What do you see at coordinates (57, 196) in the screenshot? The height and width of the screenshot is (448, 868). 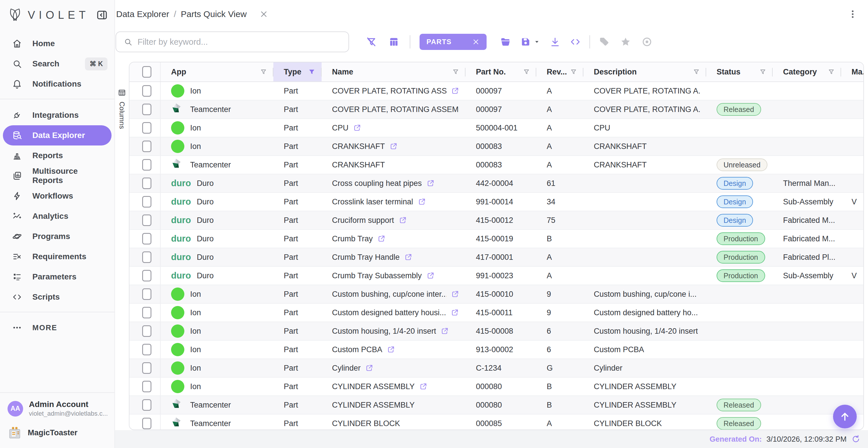 I see `sidebar-item-workflows: Workflows` at bounding box center [57, 196].